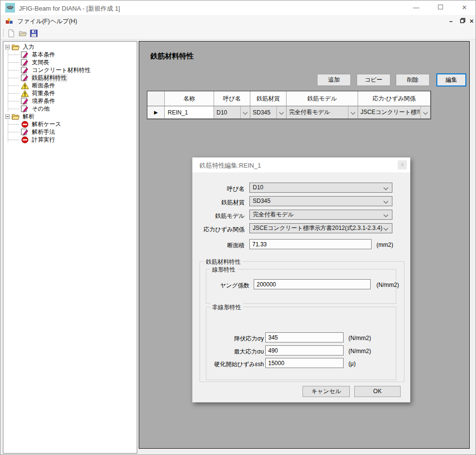 This screenshot has height=455, width=476. Describe the element at coordinates (301, 343) in the screenshot. I see `nonlinear-properties-group: 非線形特性` at that location.